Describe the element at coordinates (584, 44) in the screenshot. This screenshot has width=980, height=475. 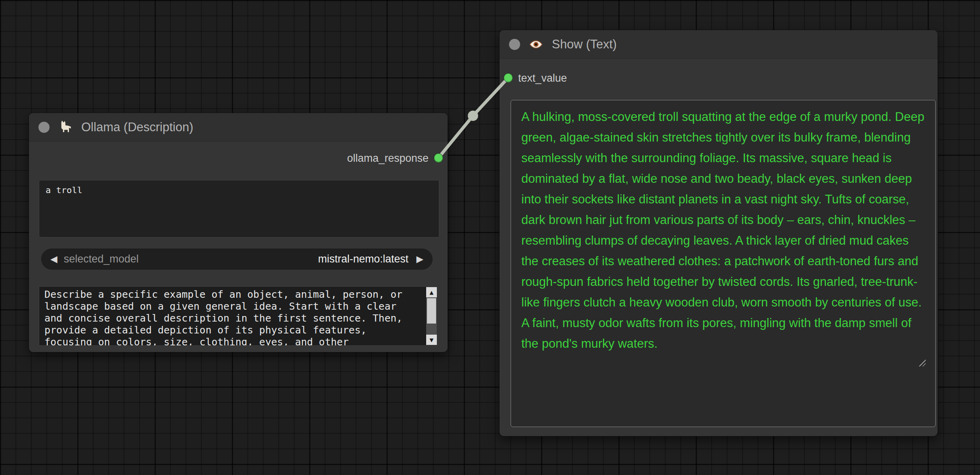
I see `node-title: Show (Text)` at that location.